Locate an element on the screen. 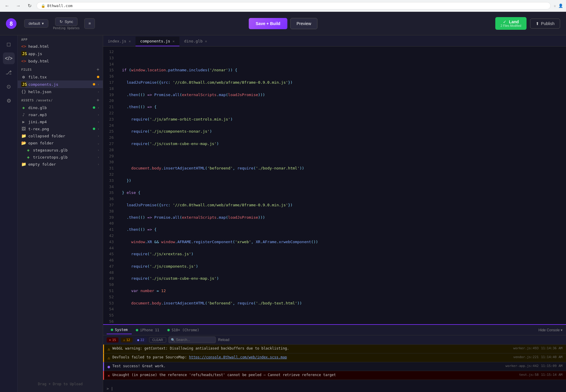 This screenshot has width=566, height=392. code-line: window.XR && window.AFRAME.registerCompo… is located at coordinates (344, 242).